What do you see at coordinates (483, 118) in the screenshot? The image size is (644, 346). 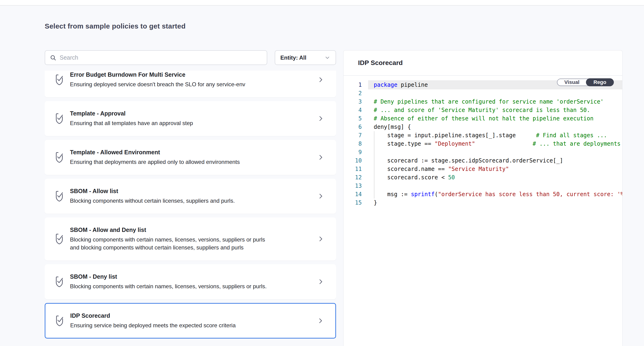 I see `code-line: 5 # Absence of either of these will not …` at bounding box center [483, 118].